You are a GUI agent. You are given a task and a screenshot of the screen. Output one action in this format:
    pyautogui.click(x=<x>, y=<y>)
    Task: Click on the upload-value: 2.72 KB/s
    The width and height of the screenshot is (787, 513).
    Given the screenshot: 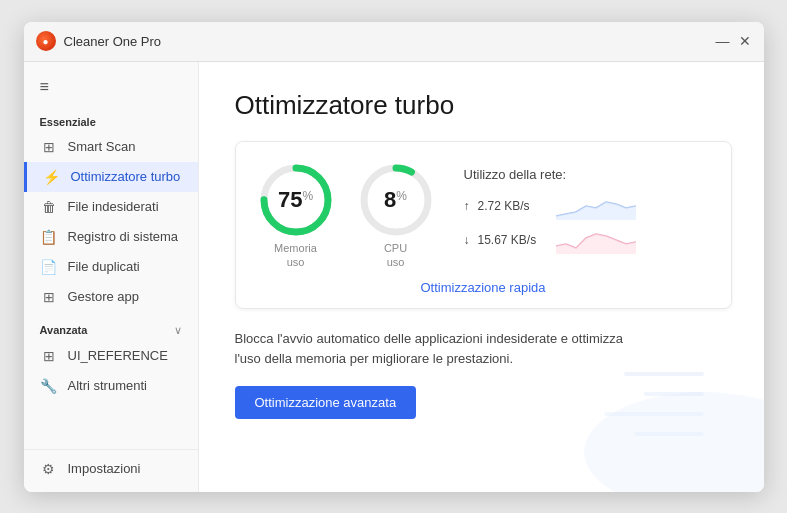 What is the action you would take?
    pyautogui.click(x=513, y=206)
    